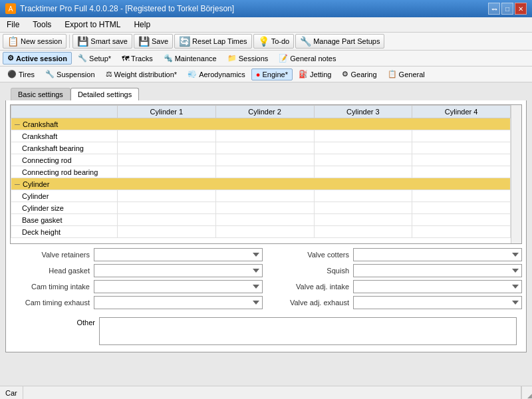 Image resolution: width=532 pixels, height=399 pixels. Describe the element at coordinates (309, 255) in the screenshot. I see `valve-cotters-label: Valve cotters` at that location.